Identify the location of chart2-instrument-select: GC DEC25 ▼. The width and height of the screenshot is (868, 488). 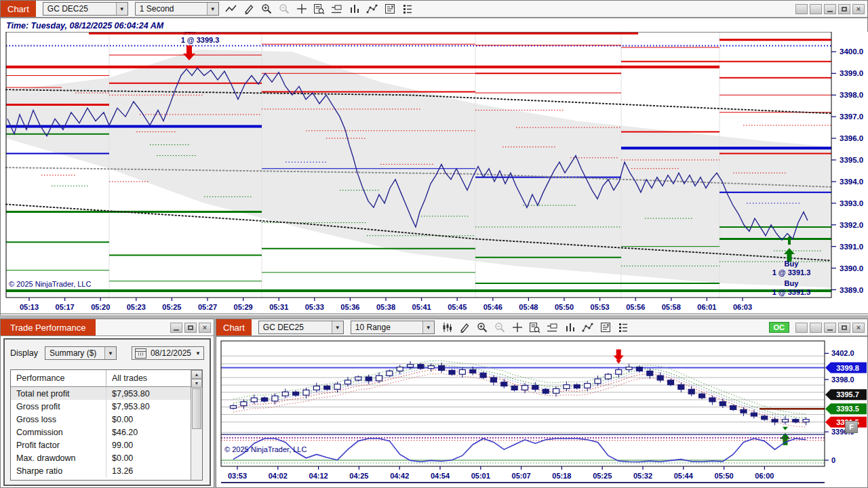
(301, 327).